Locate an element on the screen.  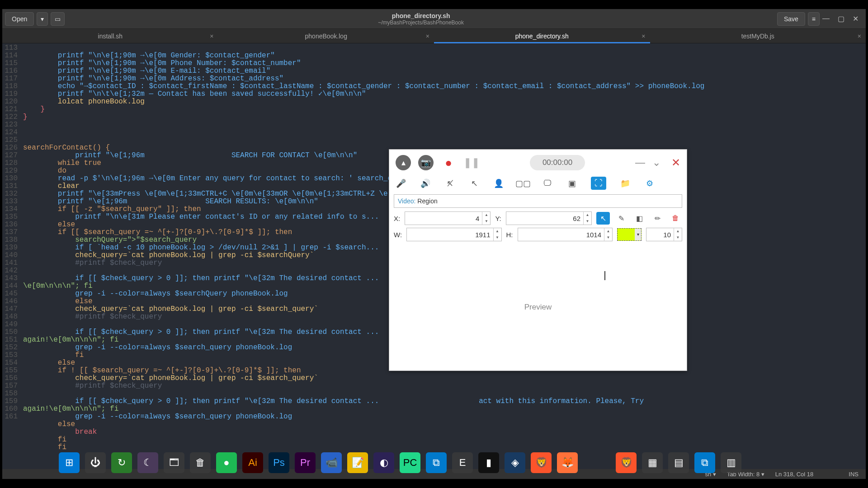
x-input: 4▲▼ is located at coordinates (448, 218).